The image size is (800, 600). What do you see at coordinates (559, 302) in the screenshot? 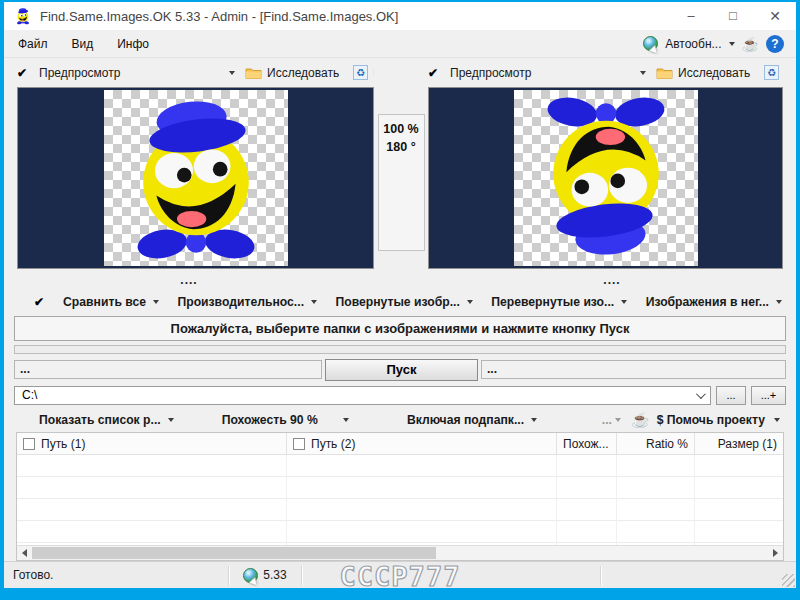
I see `flipped-images-dropdown: Перевернутые изо...` at bounding box center [559, 302].